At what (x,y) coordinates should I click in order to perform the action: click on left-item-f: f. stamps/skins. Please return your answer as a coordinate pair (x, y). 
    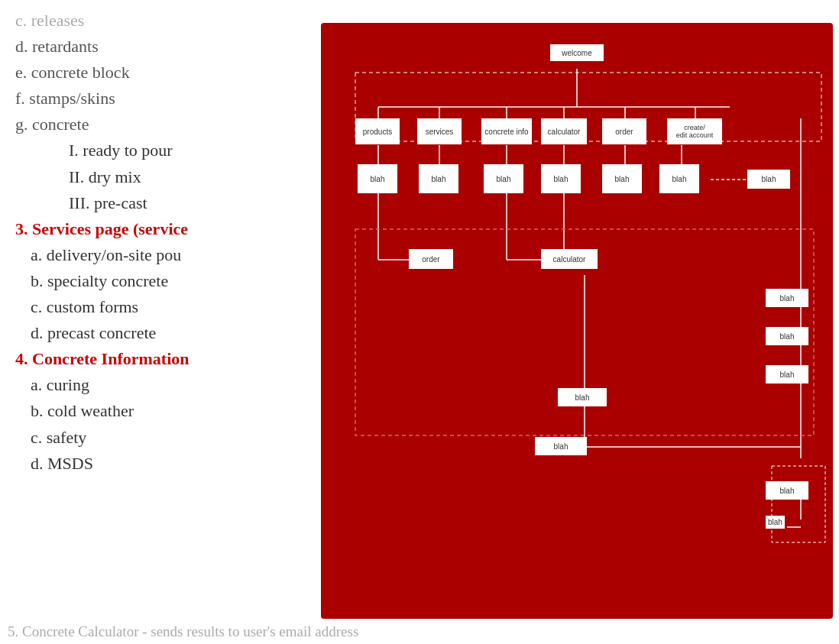
    Looking at the image, I should click on (164, 99).